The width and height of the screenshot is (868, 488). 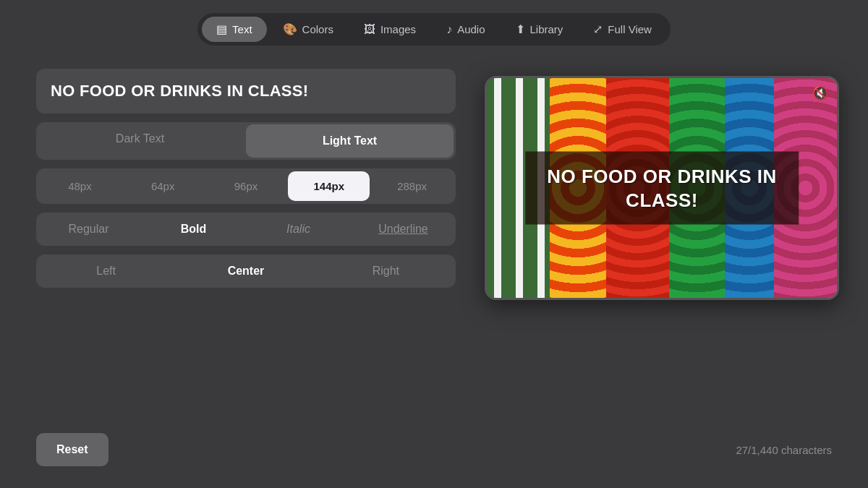 I want to click on reset-button: Reset, so click(x=72, y=450).